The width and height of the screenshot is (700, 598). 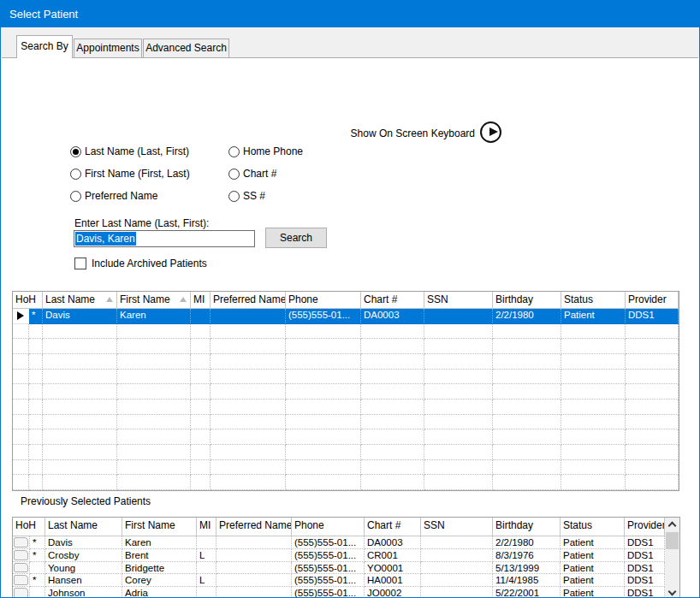 What do you see at coordinates (393, 592) in the screenshot?
I see `cell-chart: JO0002` at bounding box center [393, 592].